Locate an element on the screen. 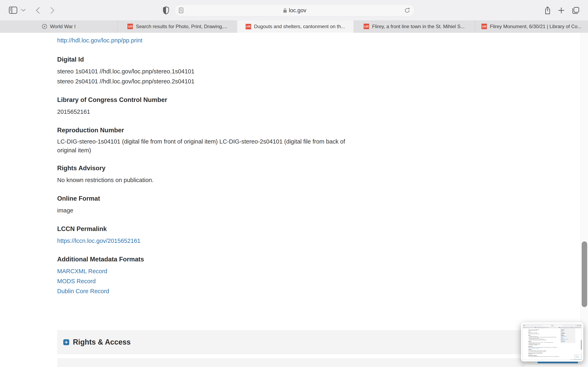 The width and height of the screenshot is (588, 367). field-label: Rights Advisory is located at coordinates (291, 168).